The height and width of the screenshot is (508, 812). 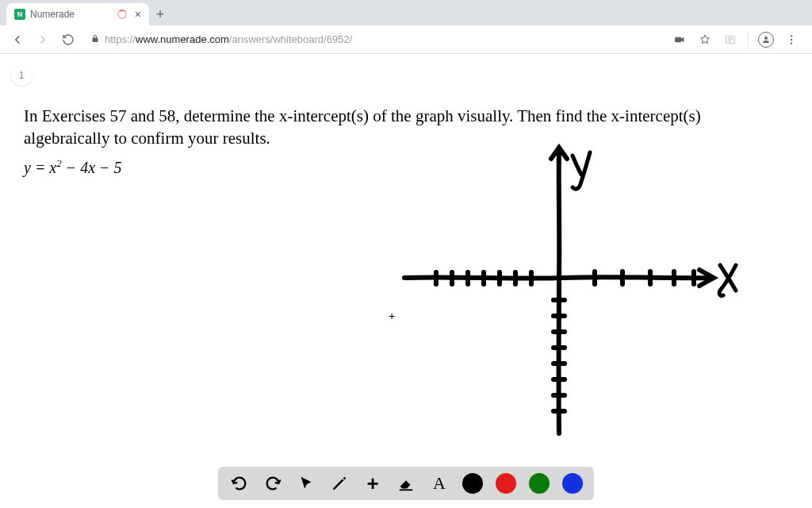 What do you see at coordinates (539, 483) in the screenshot?
I see `color-green` at bounding box center [539, 483].